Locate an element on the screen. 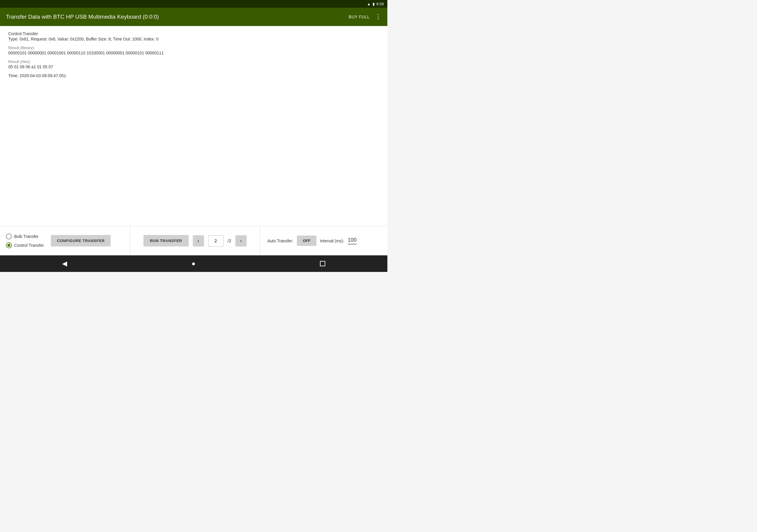 This screenshot has width=757, height=532. interval-label: Interval (ms): is located at coordinates (332, 241).